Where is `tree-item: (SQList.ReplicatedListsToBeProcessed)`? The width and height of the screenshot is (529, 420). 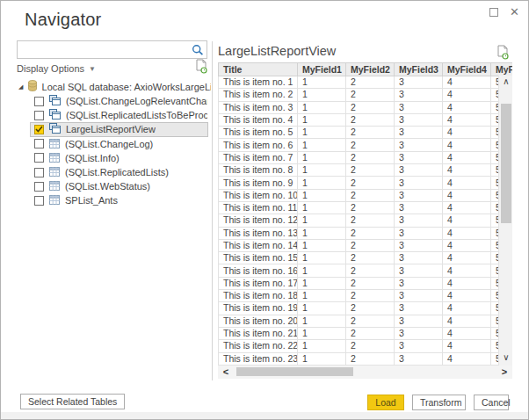 tree-item: (SQList.ReplicatedListsToBeProcessed) is located at coordinates (120, 115).